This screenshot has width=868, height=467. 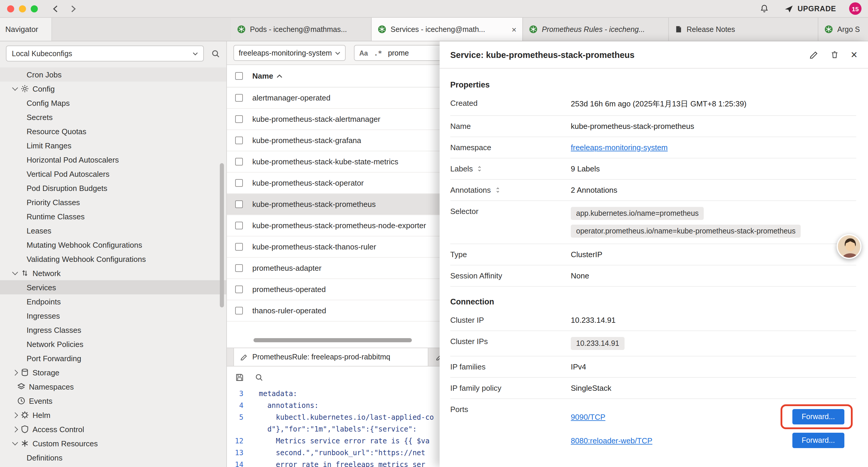 What do you see at coordinates (216, 54) in the screenshot?
I see `search-icon` at bounding box center [216, 54].